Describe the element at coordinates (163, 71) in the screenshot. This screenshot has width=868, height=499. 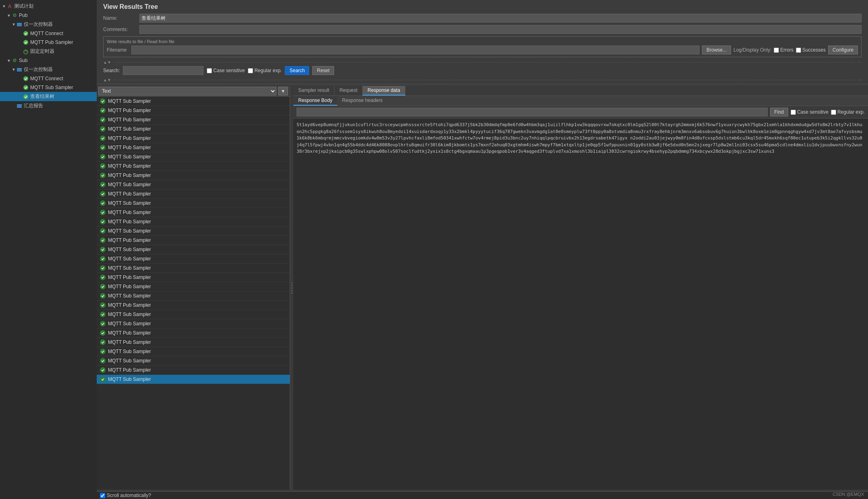
I see `search-input` at that location.